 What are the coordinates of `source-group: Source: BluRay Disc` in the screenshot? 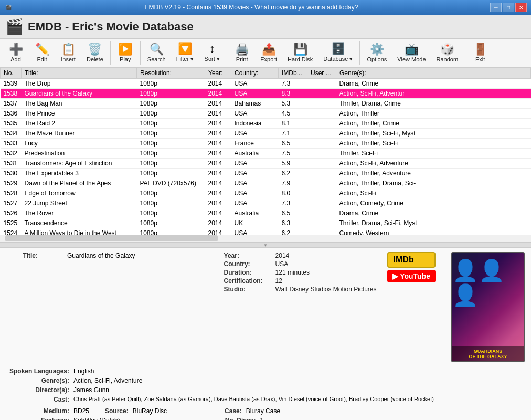 It's located at (136, 411).